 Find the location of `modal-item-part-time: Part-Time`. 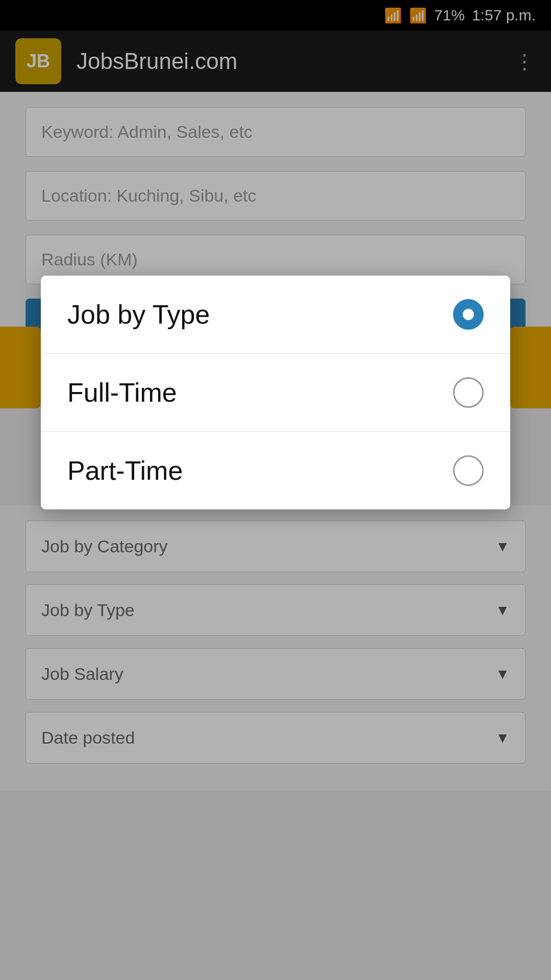

modal-item-part-time: Part-Time is located at coordinates (276, 471).